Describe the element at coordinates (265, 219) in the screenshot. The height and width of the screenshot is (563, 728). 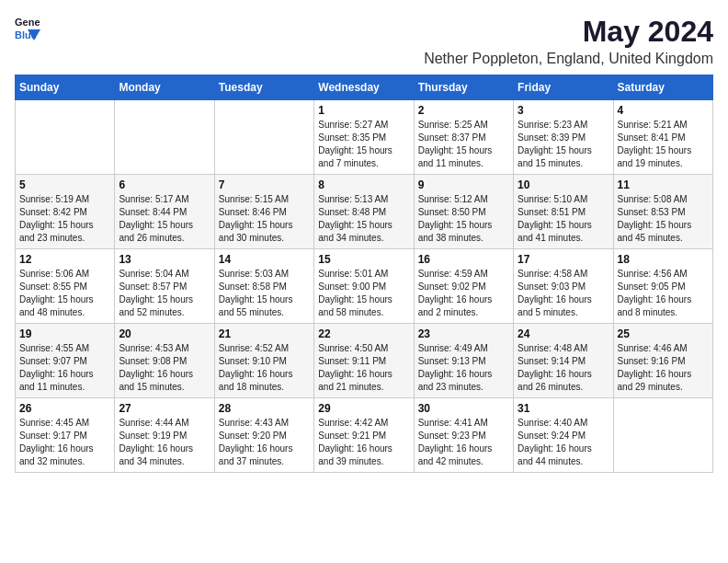
I see `day-info: Sunrise: 5:15 AMSunset: 8:46 PMDaylight:…` at that location.